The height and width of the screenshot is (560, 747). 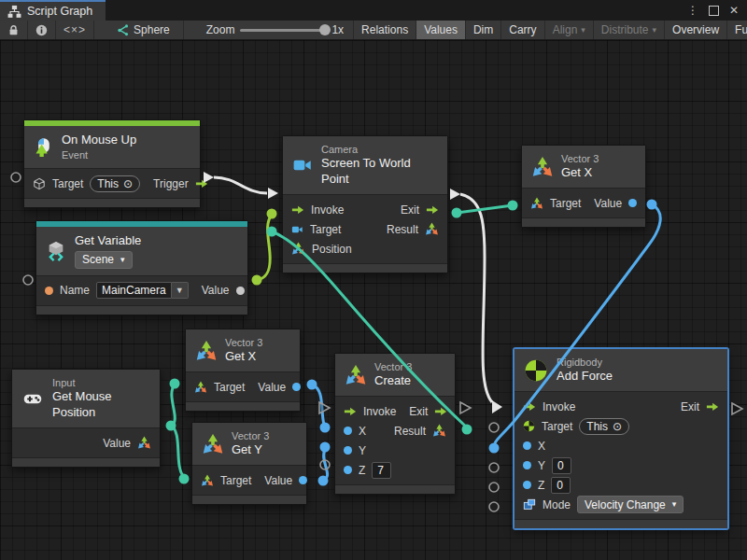 I want to click on node-title: On Mouse Up, so click(x=99, y=140).